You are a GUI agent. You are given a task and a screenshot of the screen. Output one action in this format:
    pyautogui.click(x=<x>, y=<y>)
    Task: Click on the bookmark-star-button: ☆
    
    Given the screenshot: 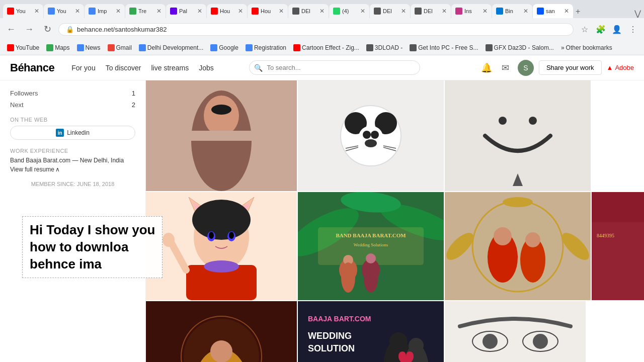 What is the action you would take?
    pyautogui.click(x=585, y=29)
    